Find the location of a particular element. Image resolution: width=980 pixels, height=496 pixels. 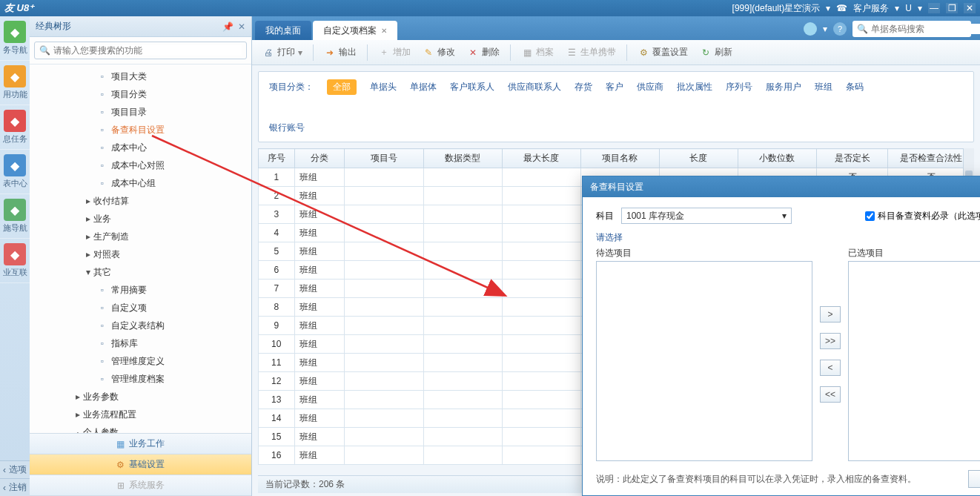

tree-node: ▸业务流程配置 is located at coordinates (141, 414).